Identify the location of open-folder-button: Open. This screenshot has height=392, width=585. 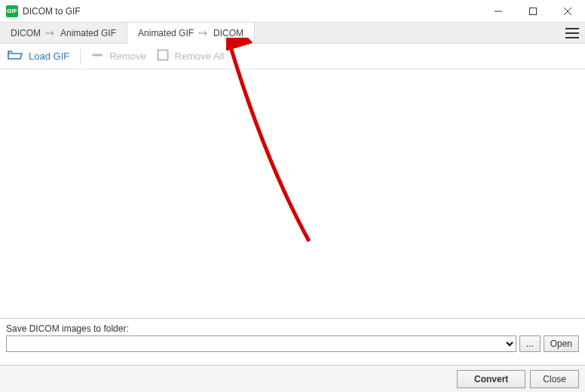
(561, 344).